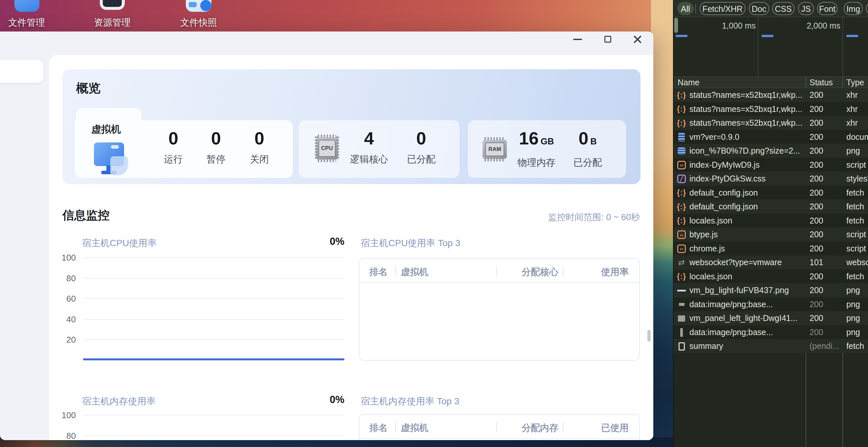 Image resolution: width=868 pixels, height=447 pixels. I want to click on network-request-row: ‹›btype.js200script, so click(771, 234).